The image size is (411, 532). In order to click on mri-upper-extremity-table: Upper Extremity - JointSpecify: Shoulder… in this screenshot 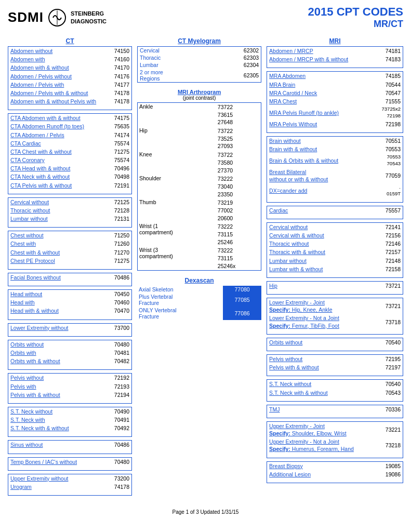, I will do `click(335, 437)`.